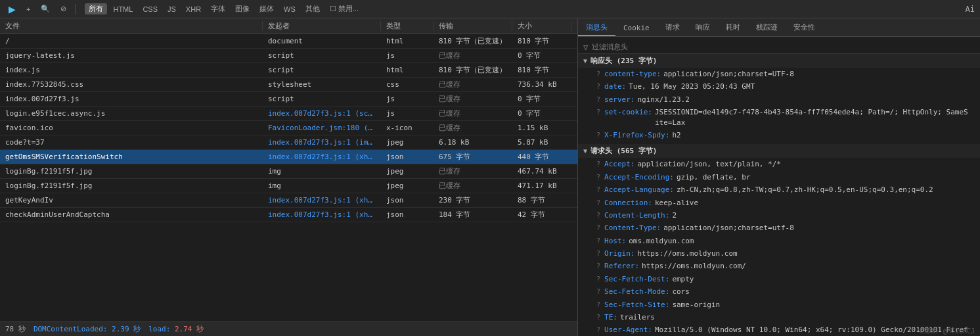  I want to click on cell-file: index.77532845.css, so click(131, 84).